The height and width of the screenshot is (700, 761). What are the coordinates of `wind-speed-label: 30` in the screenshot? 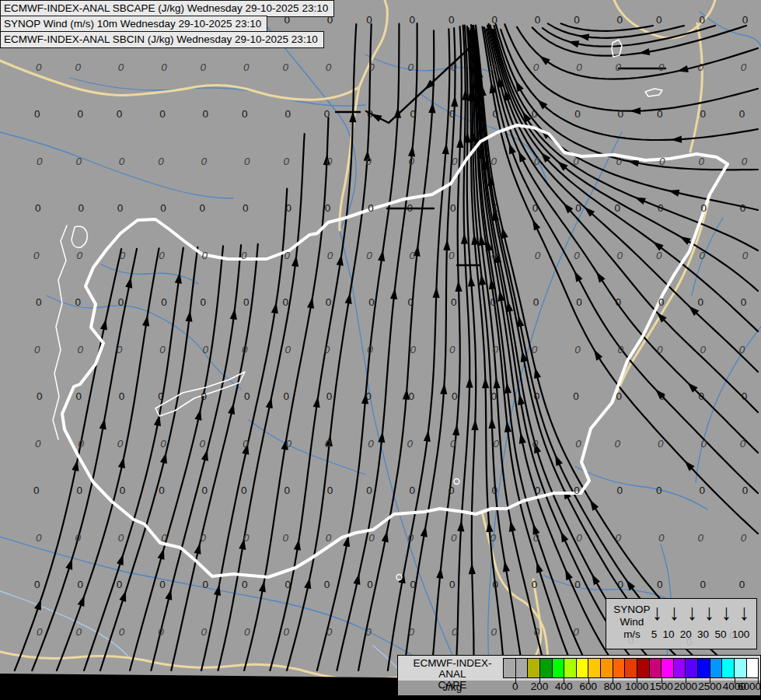 It's located at (703, 635).